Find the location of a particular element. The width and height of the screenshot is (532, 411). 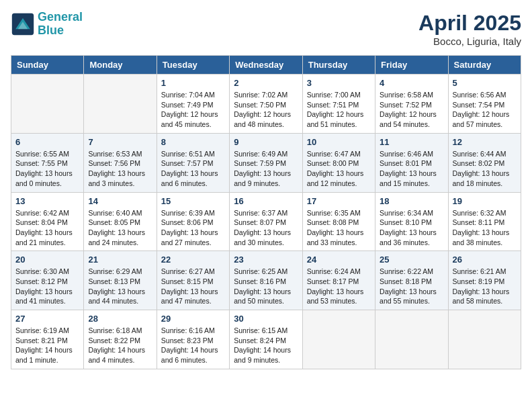

calendar-cell: 30Sunrise: 6:15 AM Sunset: 8:24 PM Dayli… is located at coordinates (266, 340).